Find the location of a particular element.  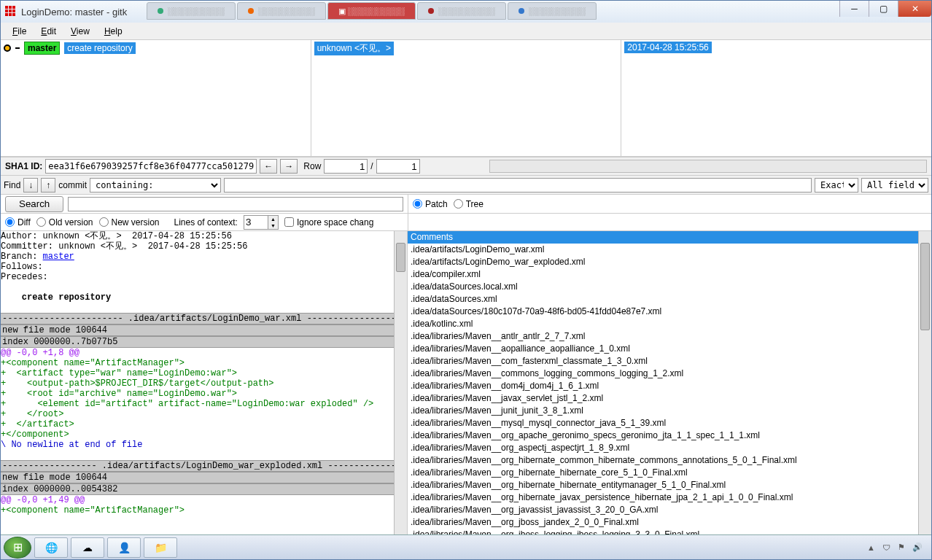

row-label: Row is located at coordinates (312, 166).